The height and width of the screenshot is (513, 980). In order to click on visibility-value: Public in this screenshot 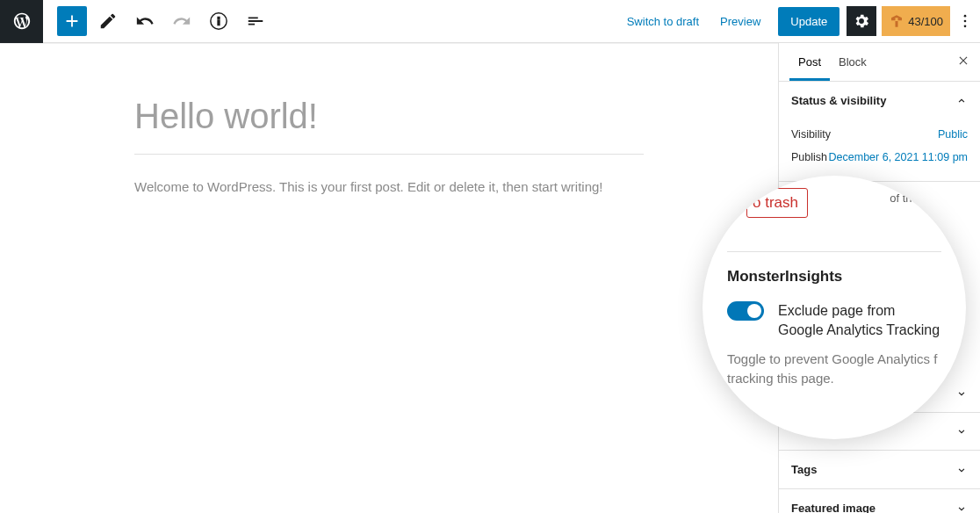, I will do `click(953, 134)`.